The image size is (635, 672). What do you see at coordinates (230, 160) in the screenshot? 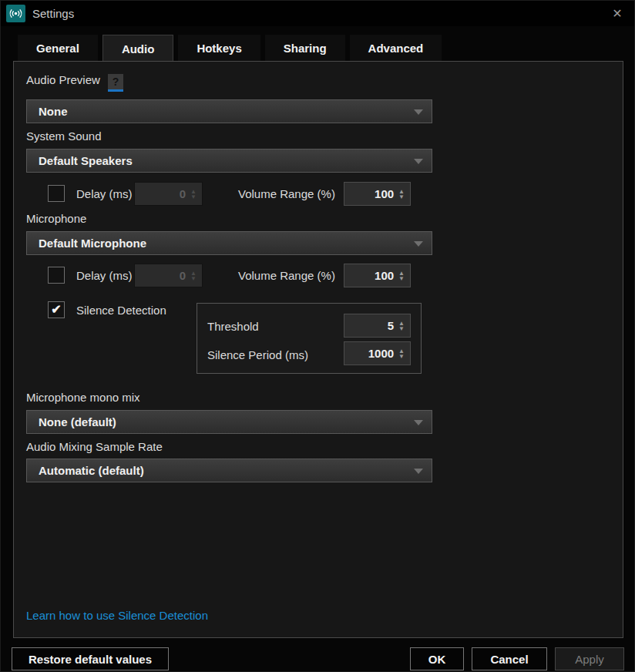
I see `system-sound-select: Default Speakers` at bounding box center [230, 160].